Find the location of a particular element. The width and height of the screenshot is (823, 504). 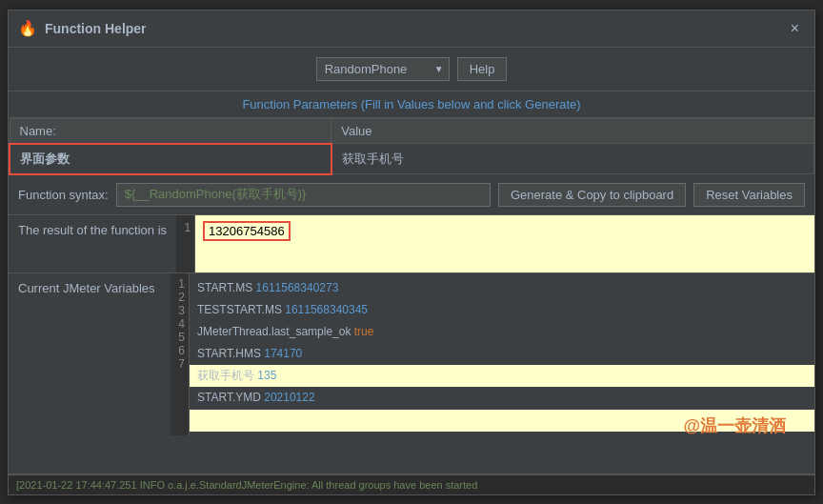

function-select: RandomPhone Random RandomString time thr… is located at coordinates (383, 69).